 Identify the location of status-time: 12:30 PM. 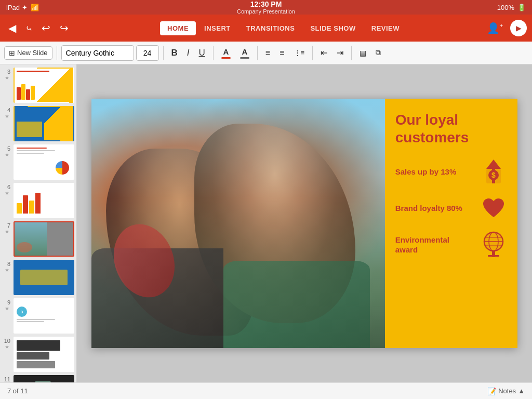
(266, 4).